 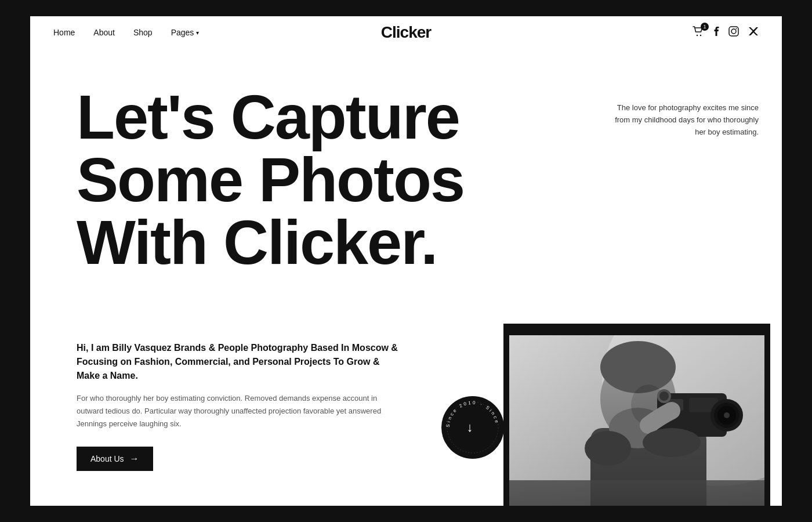 I want to click on about-us-label: About Us, so click(x=107, y=459).